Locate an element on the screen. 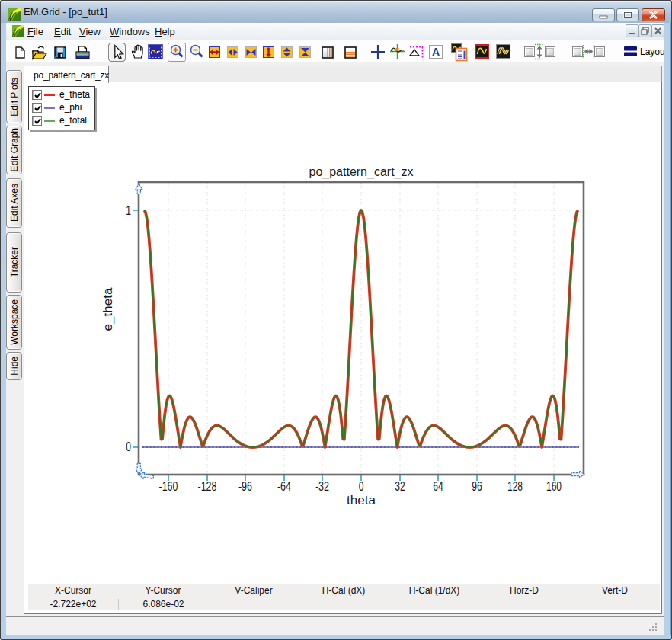 This screenshot has width=672, height=640. svg-text: po_pattern_cart_zx is located at coordinates (361, 172).